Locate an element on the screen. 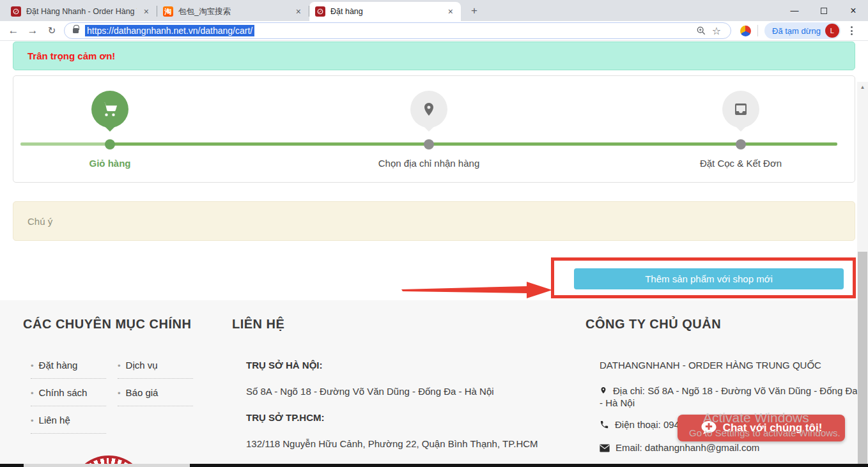 This screenshot has height=467, width=868. chat-button: Chat với chúng tôi! is located at coordinates (761, 428).